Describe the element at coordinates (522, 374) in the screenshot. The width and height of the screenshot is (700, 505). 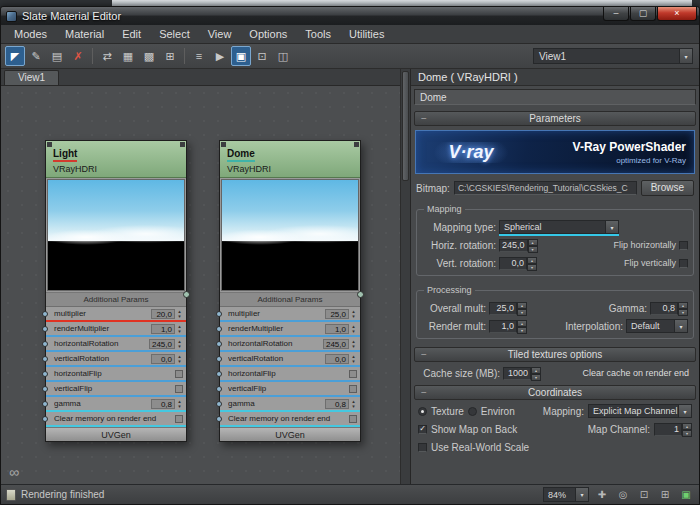
I see `cache-size-spinner: 1000` at that location.